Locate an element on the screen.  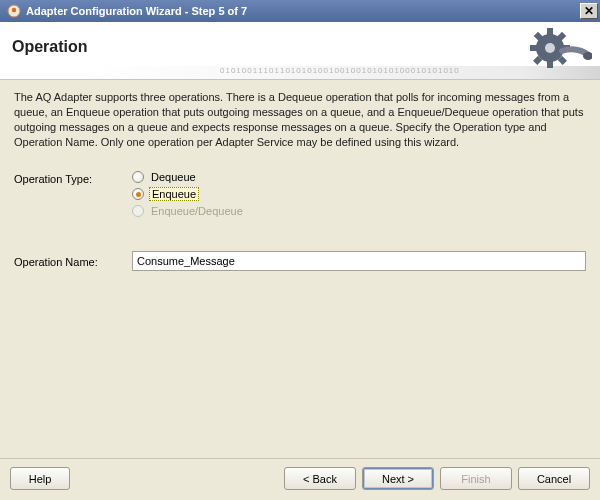
window-title: Adapter Configuration Wizard - Step 5 of… is located at coordinates (303, 11).